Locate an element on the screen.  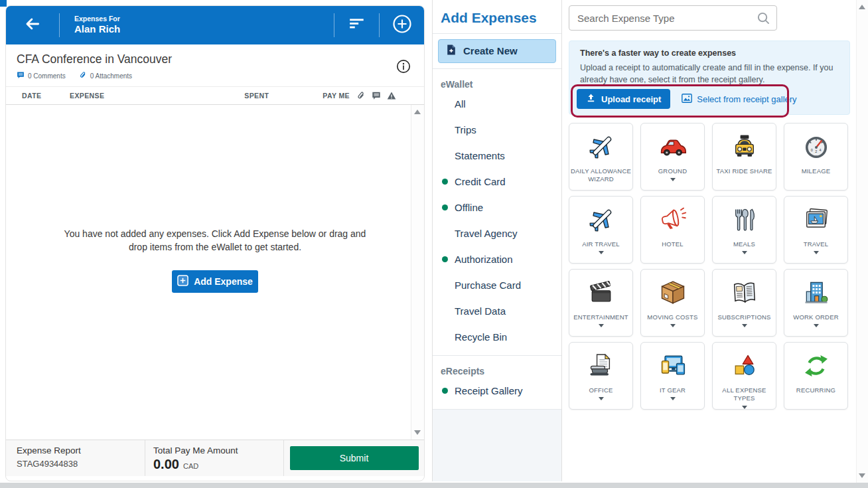
banner-body: Upload a receipt to automatically create… is located at coordinates (711, 74).